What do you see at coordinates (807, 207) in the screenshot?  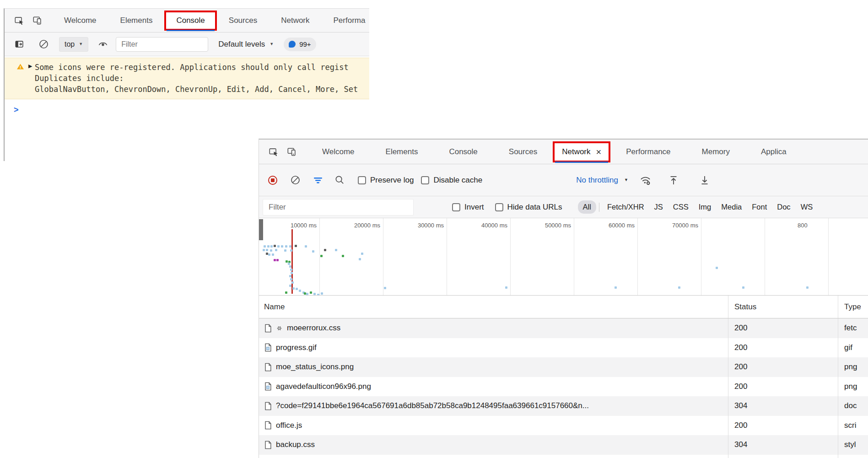 I see `filter-pill-ws: WS` at bounding box center [807, 207].